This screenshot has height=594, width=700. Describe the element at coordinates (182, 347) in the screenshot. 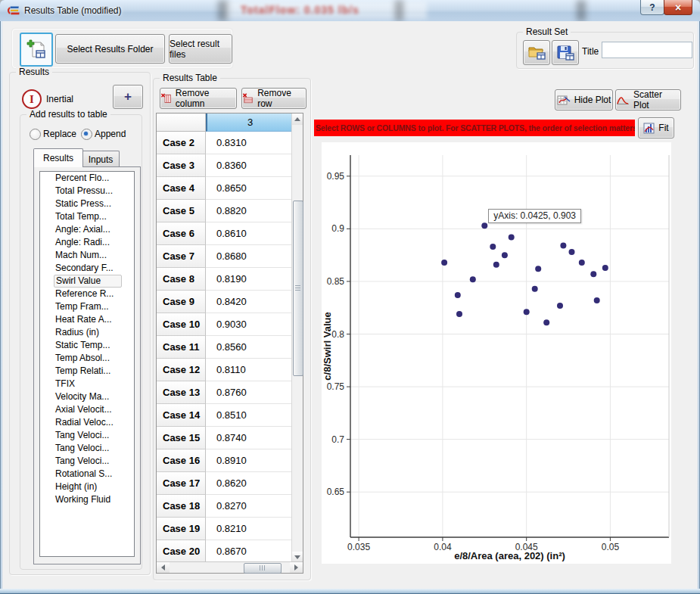

I see `row-header: Case 11` at that location.